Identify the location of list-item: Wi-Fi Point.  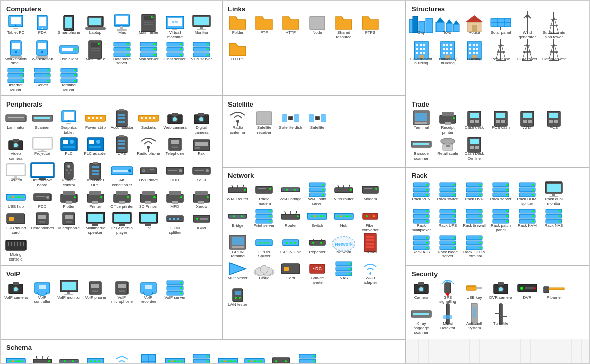
(122, 359).